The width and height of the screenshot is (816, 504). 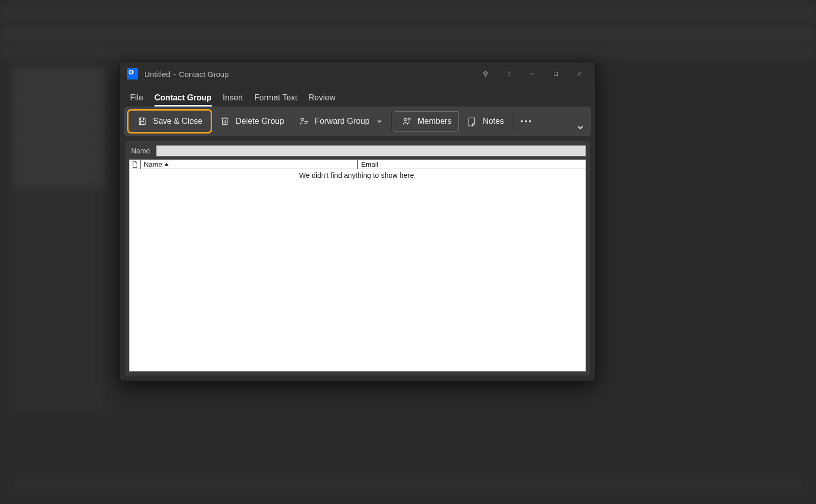 I want to click on title-doc-name: Untitled, so click(x=157, y=74).